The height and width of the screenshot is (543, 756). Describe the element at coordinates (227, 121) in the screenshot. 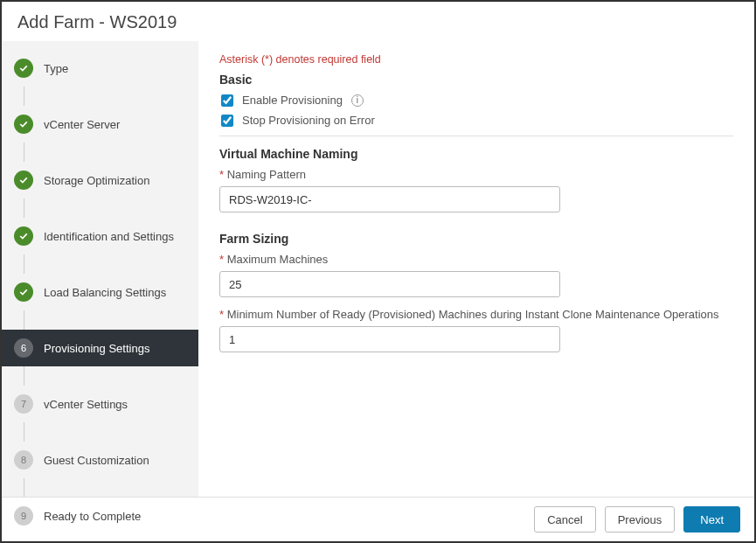

I see `stop-on-error-checkbox` at that location.